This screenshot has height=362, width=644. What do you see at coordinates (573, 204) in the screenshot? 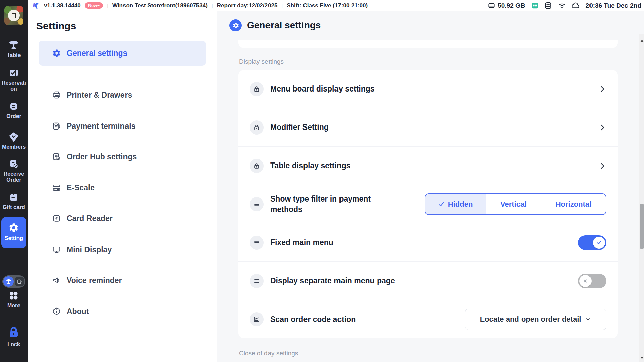
I see `option-horizontal: Horizontal` at bounding box center [573, 204].